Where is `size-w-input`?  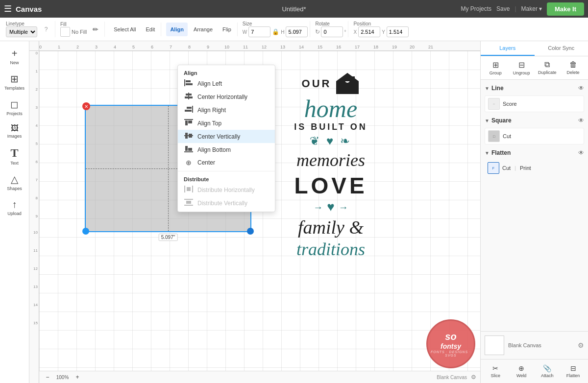
size-w-input is located at coordinates (260, 32).